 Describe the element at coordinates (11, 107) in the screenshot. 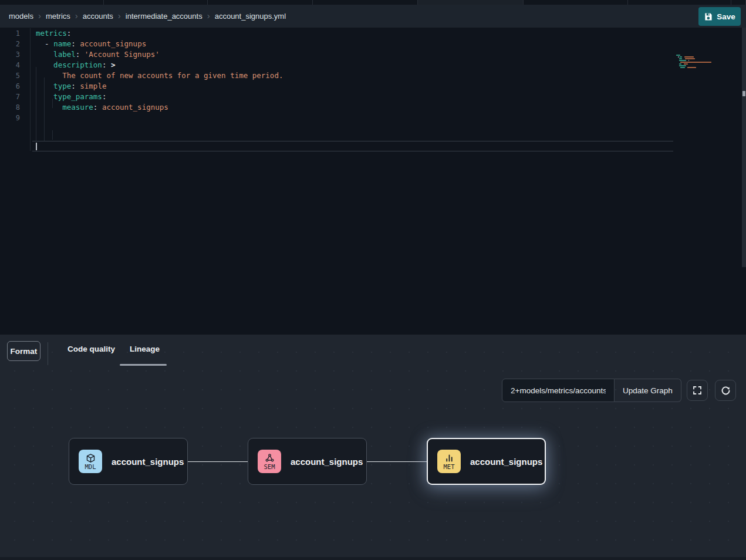

I see `line-number: 8` at that location.